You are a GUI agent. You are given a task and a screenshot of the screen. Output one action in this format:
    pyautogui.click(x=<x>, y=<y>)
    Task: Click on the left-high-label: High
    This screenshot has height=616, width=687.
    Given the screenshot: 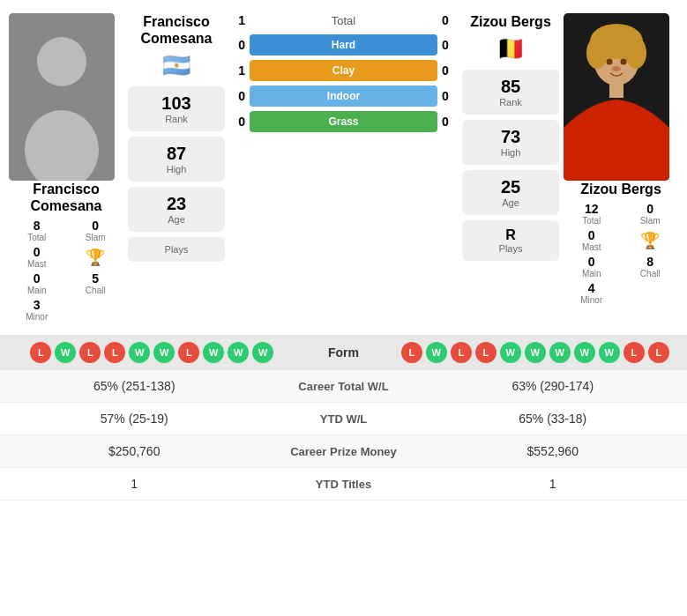 What is the action you would take?
    pyautogui.click(x=176, y=169)
    